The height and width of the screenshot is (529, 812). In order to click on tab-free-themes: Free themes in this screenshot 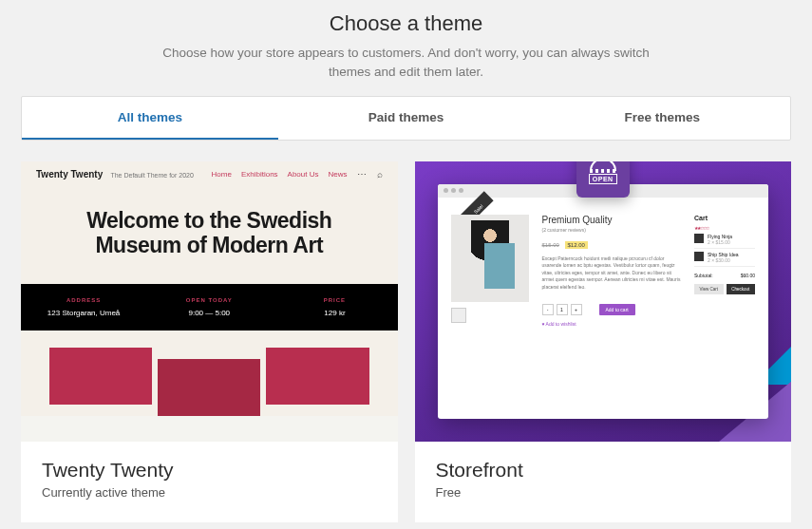, I will do `click(662, 118)`.